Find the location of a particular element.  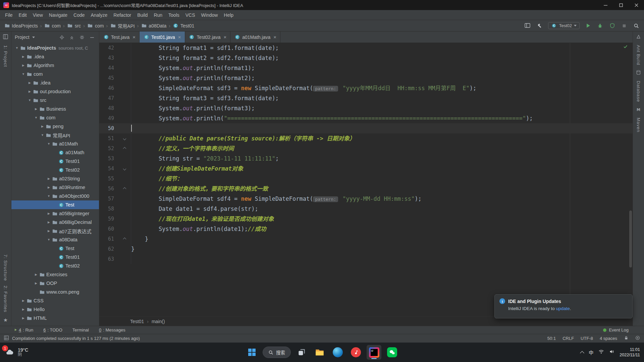

breadcrumb-class: Test01 is located at coordinates (137, 321).